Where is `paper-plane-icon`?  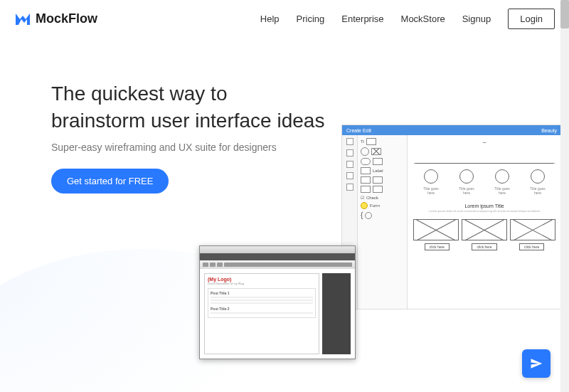 paper-plane-icon is located at coordinates (536, 364).